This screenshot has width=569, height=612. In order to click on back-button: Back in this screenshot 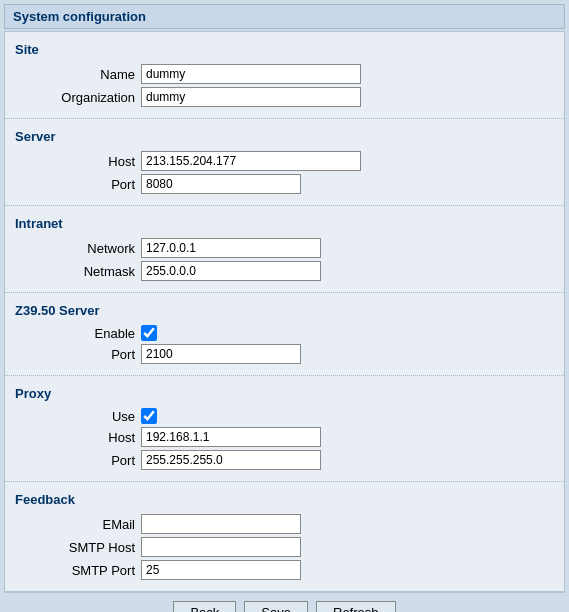, I will do `click(204, 606)`.